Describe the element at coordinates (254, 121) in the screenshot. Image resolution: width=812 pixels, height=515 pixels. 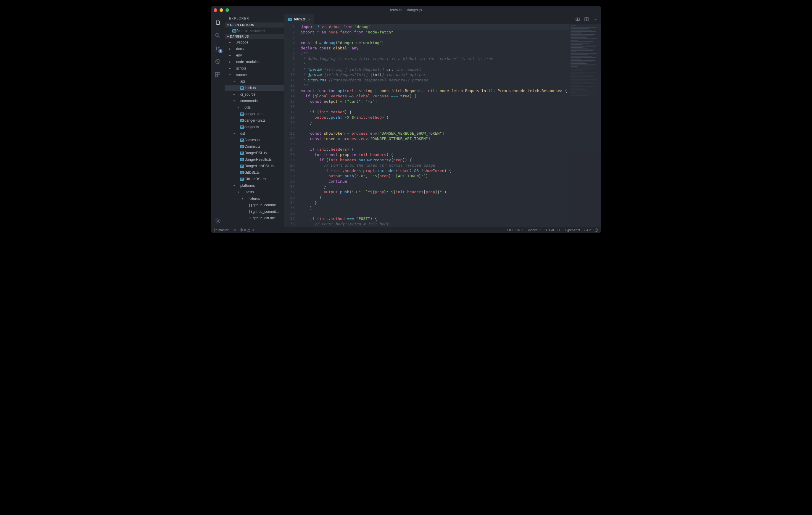
I see `file-item: TS danger-run.ts` at that location.